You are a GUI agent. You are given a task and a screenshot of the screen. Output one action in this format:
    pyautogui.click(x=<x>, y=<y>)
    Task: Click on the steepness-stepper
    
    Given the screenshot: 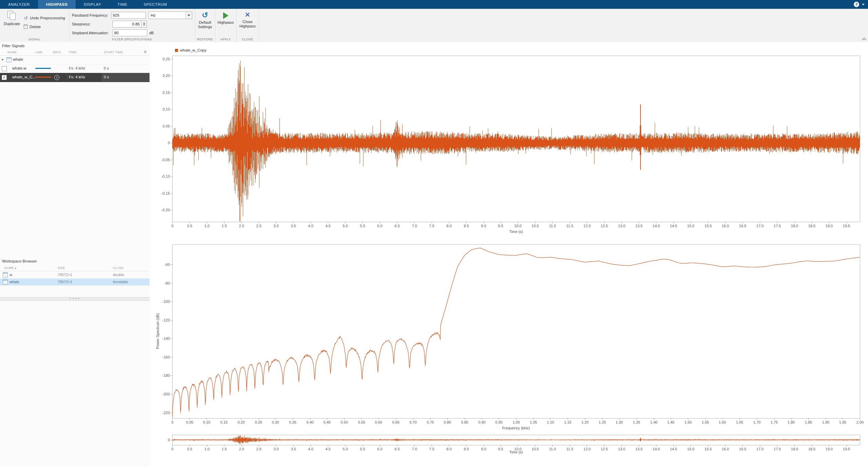 What is the action you would take?
    pyautogui.click(x=144, y=24)
    